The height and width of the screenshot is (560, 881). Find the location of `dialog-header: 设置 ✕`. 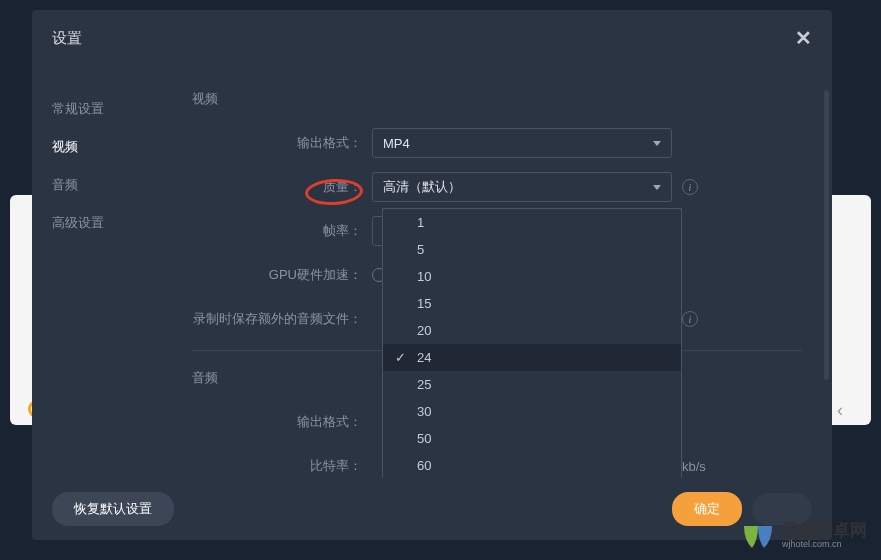

dialog-header: 设置 ✕ is located at coordinates (432, 35).